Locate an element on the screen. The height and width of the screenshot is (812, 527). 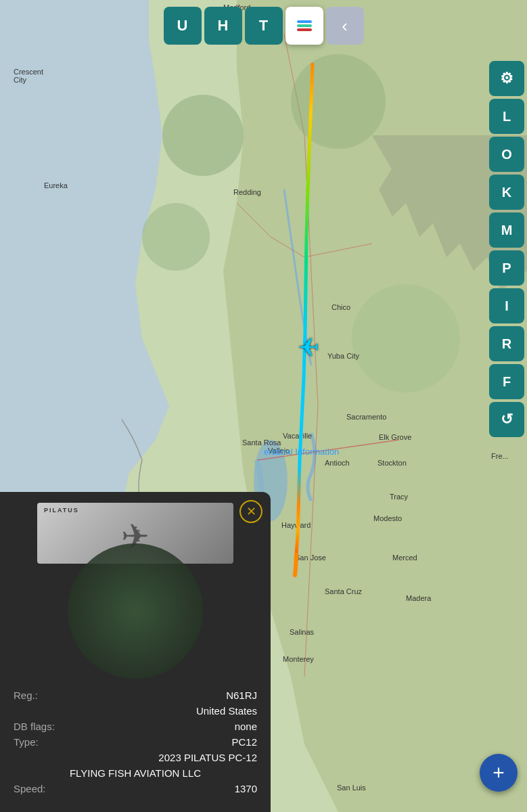
p-button: P is located at coordinates (507, 268).